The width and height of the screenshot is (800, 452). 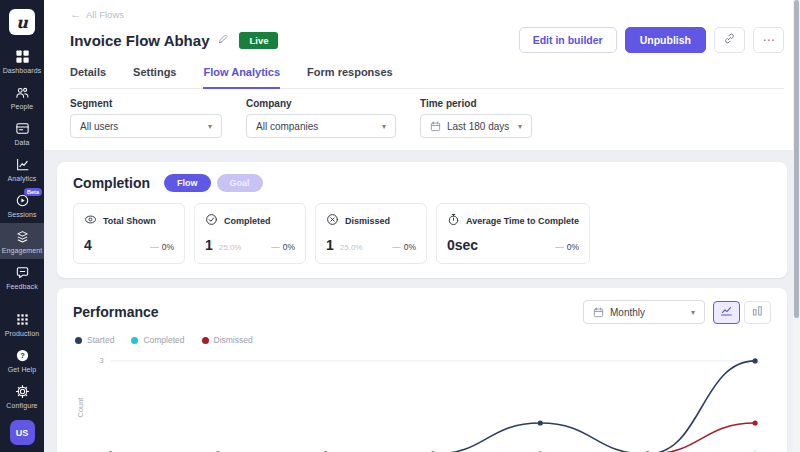 I want to click on unpublish-button: Unpublish, so click(x=666, y=40).